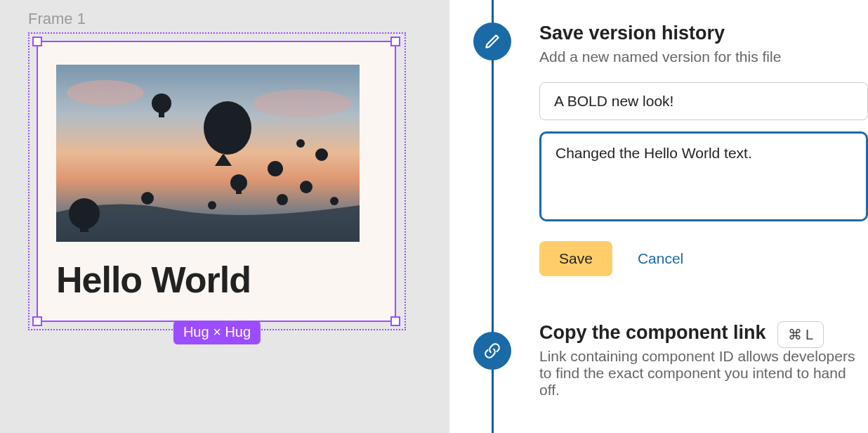  I want to click on save-version-subtitle: Add a new named version for this file, so click(704, 57).